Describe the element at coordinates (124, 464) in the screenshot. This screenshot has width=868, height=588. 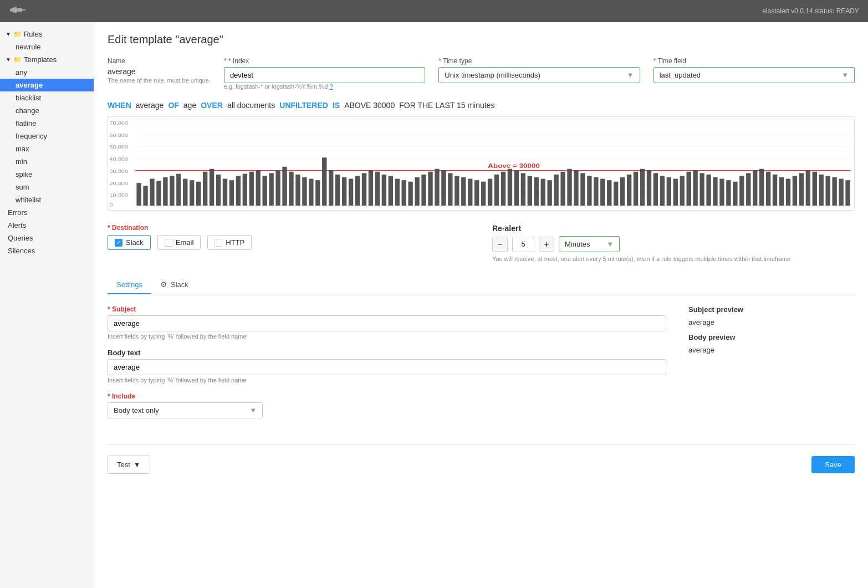
I see `test-label: Test` at that location.